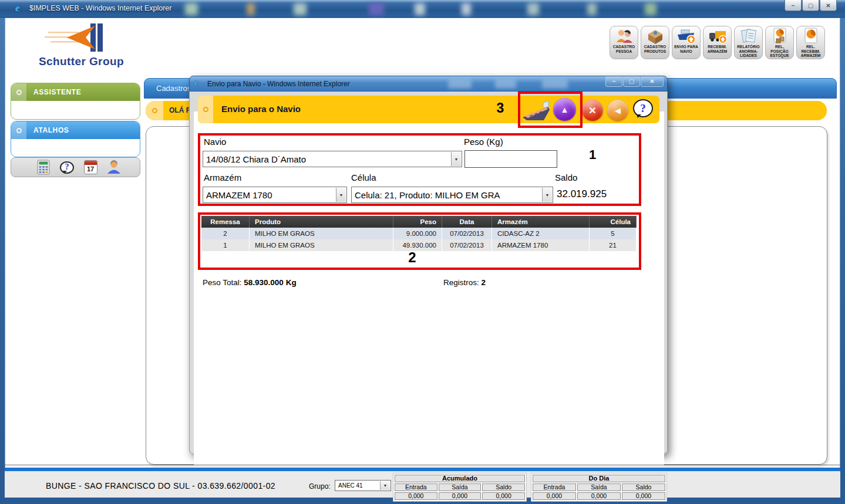 This screenshot has height=504, width=845. Describe the element at coordinates (363, 486) in the screenshot. I see `grupo-select: ANEC 41` at that location.